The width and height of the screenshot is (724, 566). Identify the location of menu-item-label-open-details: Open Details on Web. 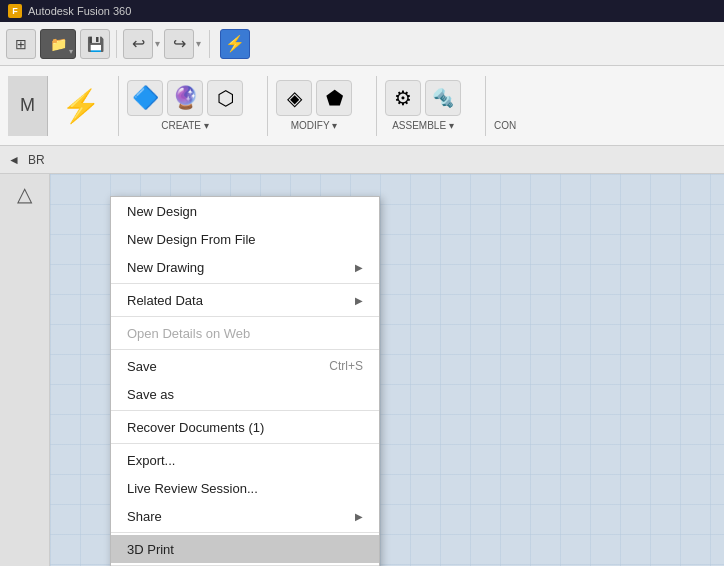
(188, 334).